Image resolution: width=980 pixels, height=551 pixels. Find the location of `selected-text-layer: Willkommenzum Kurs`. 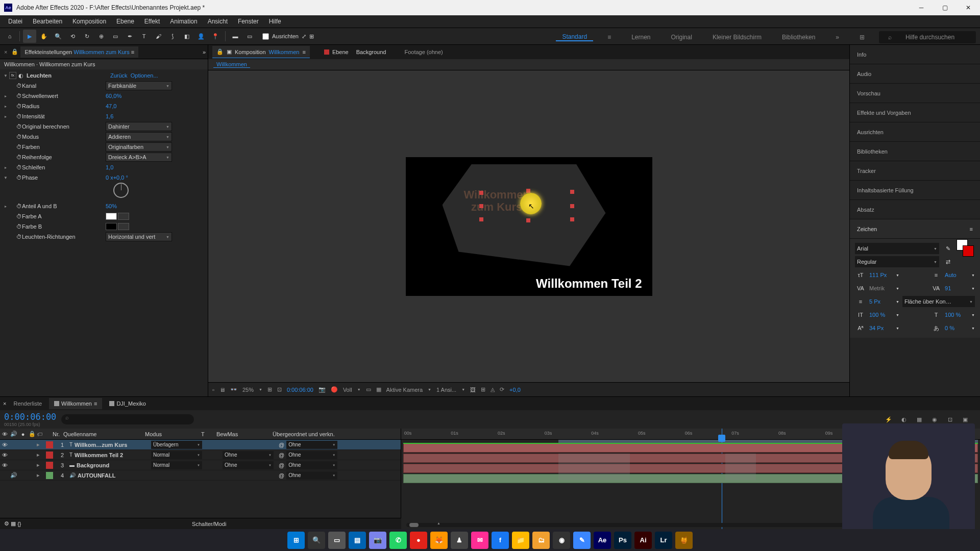

selected-text-layer: Willkommenzum Kurs is located at coordinates (497, 201).